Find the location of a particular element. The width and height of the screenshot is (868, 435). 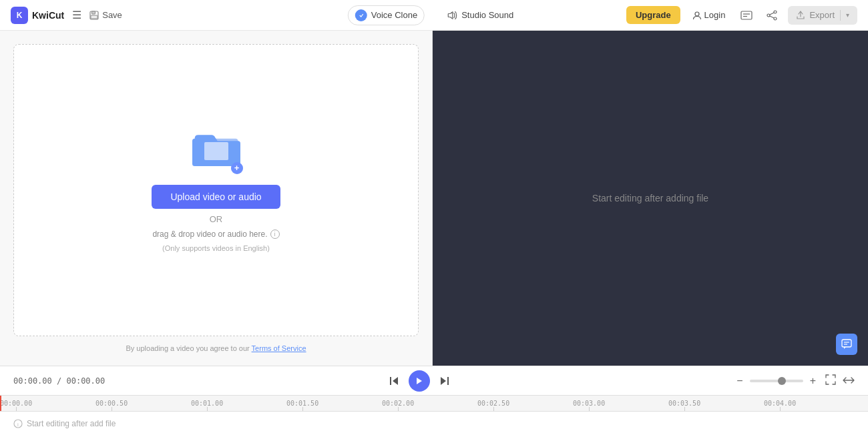

folder-icon is located at coordinates (216, 149).